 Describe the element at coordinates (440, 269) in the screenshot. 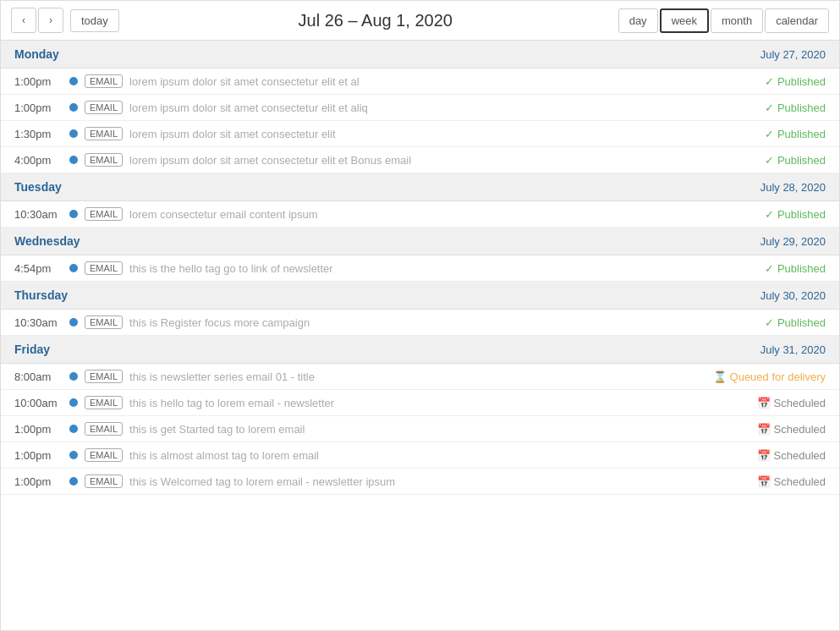

I see `event-title: this is the hello tag go to link of news…` at that location.